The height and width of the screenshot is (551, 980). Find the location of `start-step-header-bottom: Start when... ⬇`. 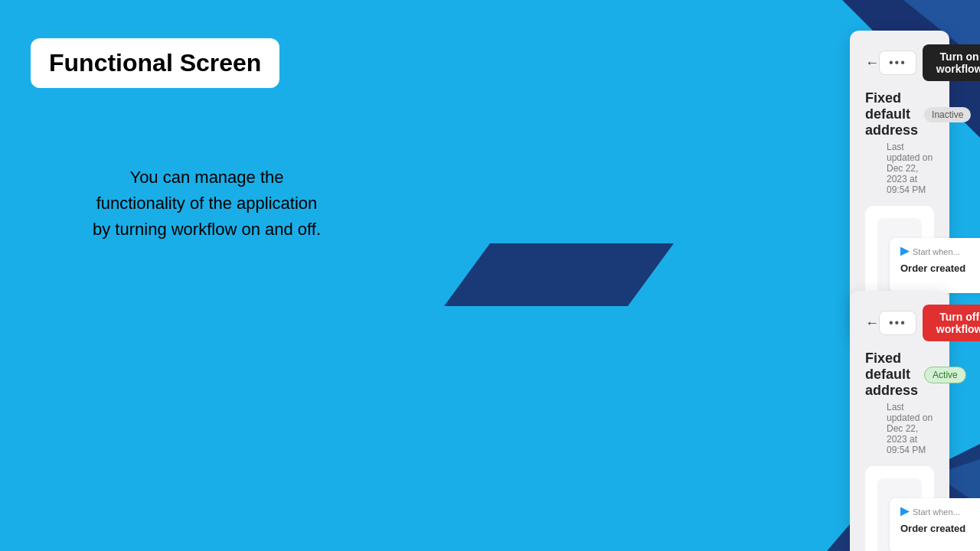

start-step-header-bottom: Start when... ⬇ is located at coordinates (940, 512).